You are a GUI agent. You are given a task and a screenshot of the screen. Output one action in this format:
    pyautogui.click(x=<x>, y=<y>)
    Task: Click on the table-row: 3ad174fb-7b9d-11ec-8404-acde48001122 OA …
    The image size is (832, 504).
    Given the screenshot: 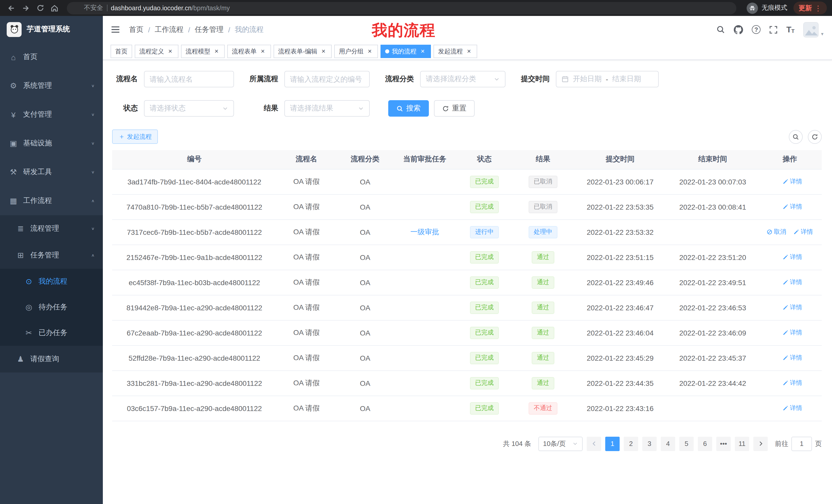 What is the action you would take?
    pyautogui.click(x=467, y=181)
    